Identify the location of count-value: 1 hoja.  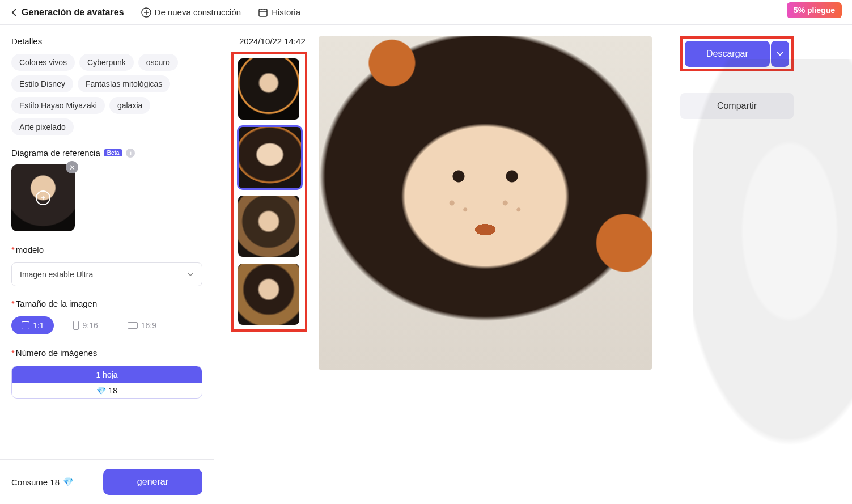
(107, 375).